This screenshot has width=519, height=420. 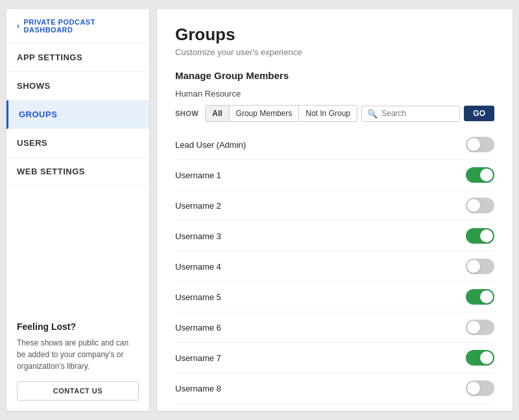 I want to click on contact-us-button: CONTACT US, so click(x=78, y=391).